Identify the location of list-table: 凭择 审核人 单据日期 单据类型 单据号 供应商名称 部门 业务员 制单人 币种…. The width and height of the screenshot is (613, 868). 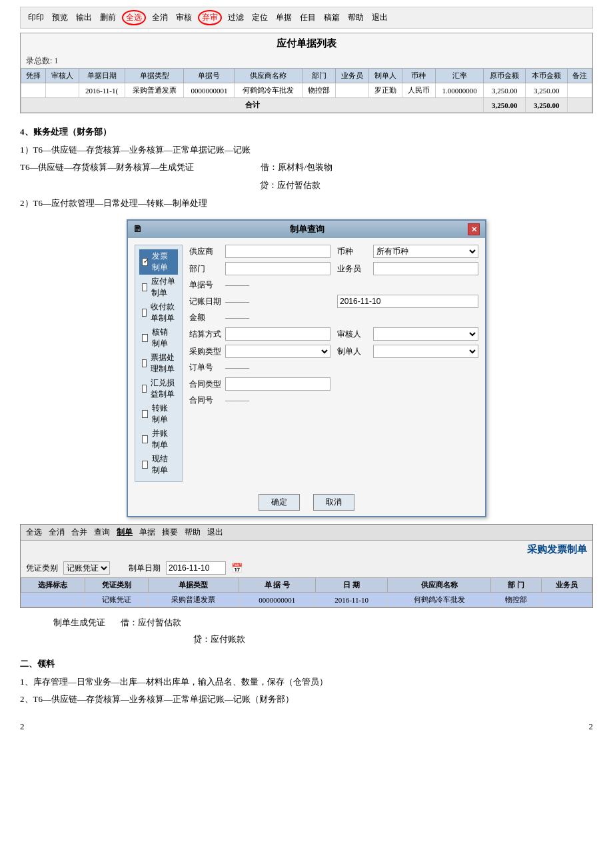
(306, 91).